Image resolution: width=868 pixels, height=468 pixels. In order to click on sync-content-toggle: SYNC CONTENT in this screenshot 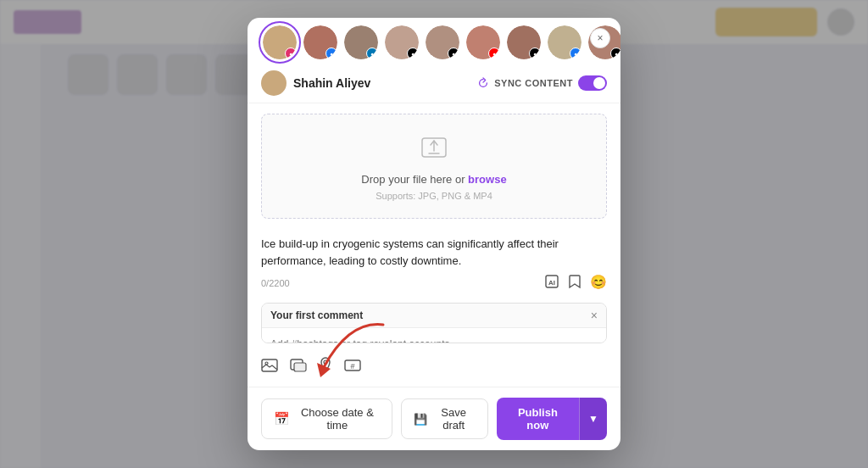, I will do `click(542, 83)`.